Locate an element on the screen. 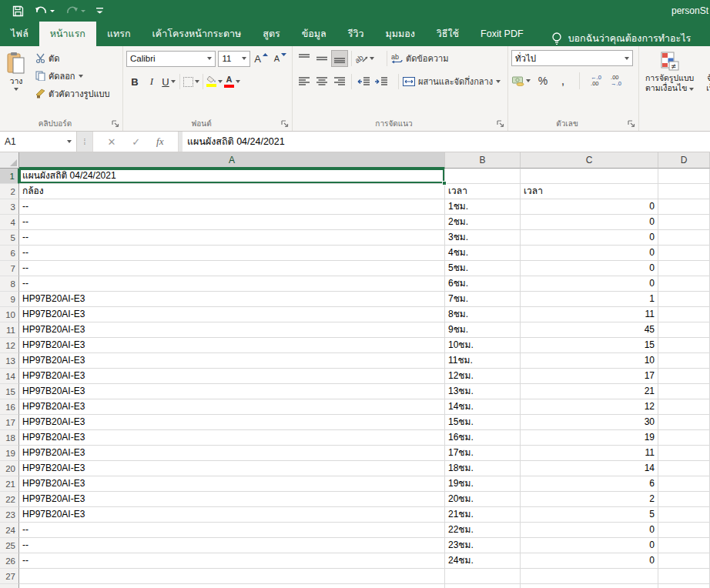 Image resolution: width=710 pixels, height=588 pixels. row-header-17: 17 is located at coordinates (9, 423).